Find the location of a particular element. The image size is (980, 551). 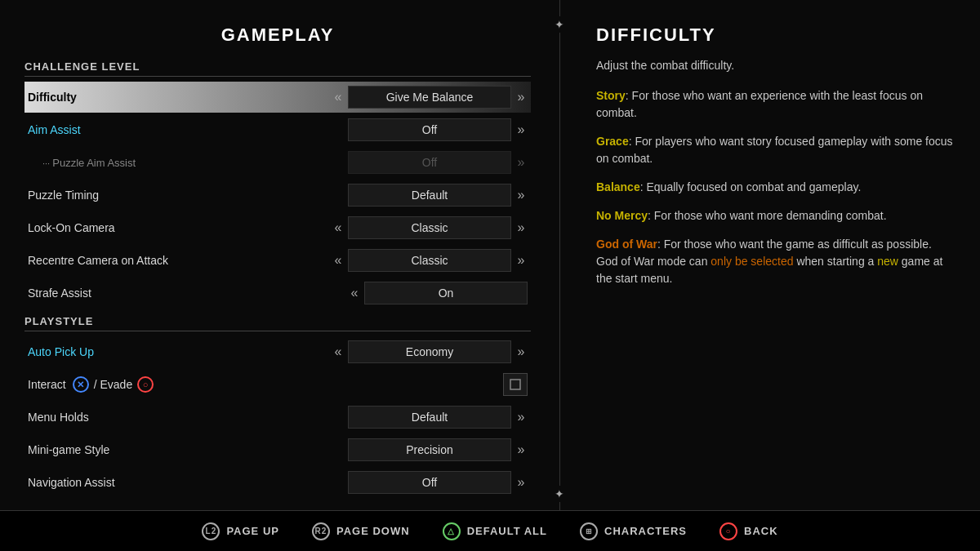

grace-name: Grace is located at coordinates (612, 141).